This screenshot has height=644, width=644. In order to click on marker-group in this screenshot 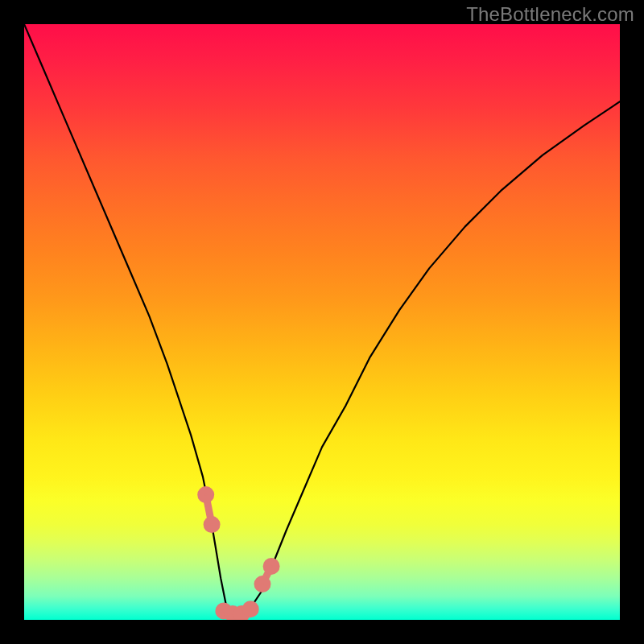, I will do `click(238, 555)`.